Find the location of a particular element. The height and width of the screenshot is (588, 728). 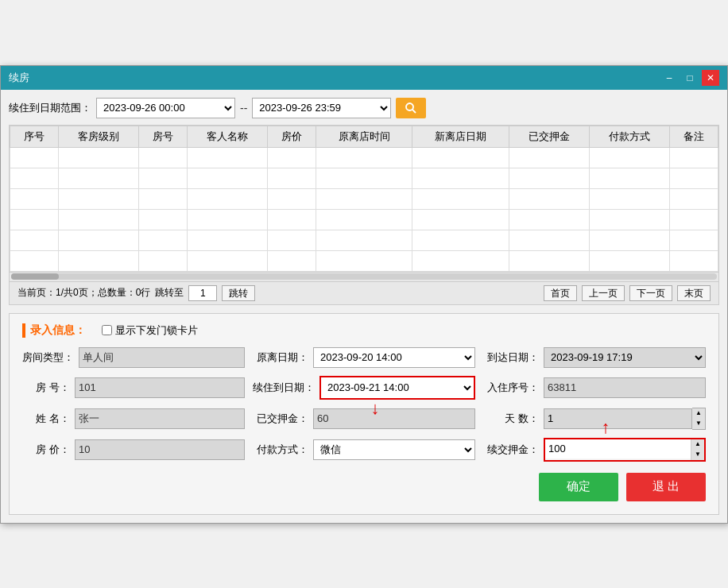

payment-field: 付款方式： 微信 现金 支付宝 银行卡 其他 is located at coordinates (364, 450).